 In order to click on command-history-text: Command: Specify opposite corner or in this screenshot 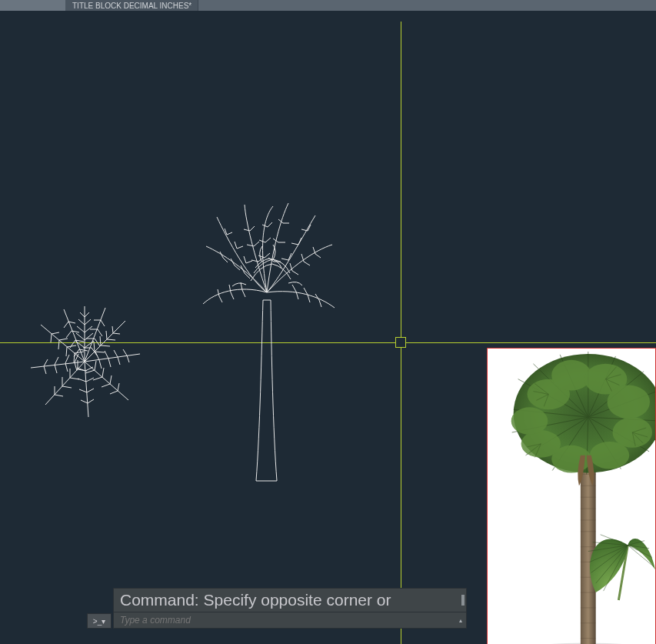, I will do `click(255, 600)`.